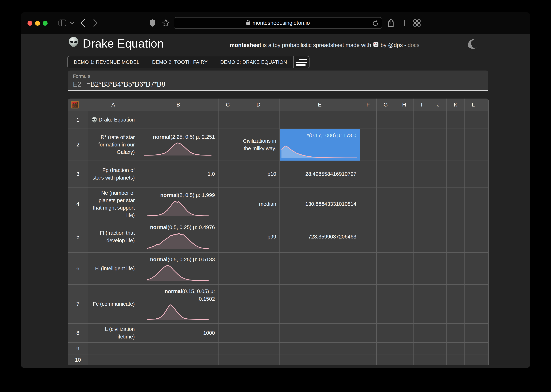  Describe the element at coordinates (259, 304) in the screenshot. I see `cell-D7` at that location.